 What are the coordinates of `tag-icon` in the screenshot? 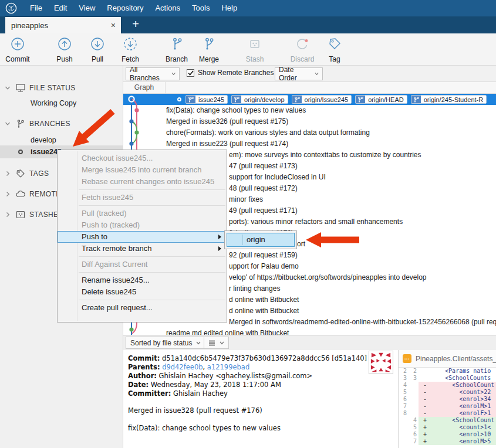 It's located at (335, 44).